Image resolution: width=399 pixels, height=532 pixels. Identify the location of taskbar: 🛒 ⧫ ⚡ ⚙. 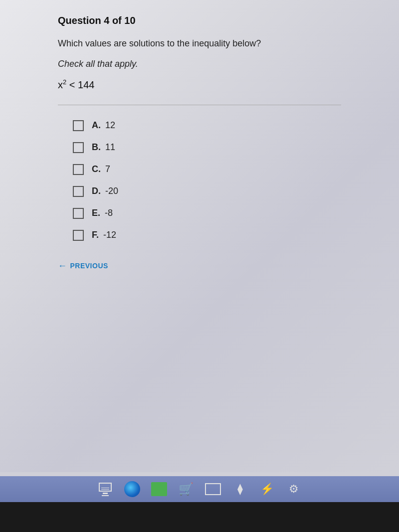
(200, 489).